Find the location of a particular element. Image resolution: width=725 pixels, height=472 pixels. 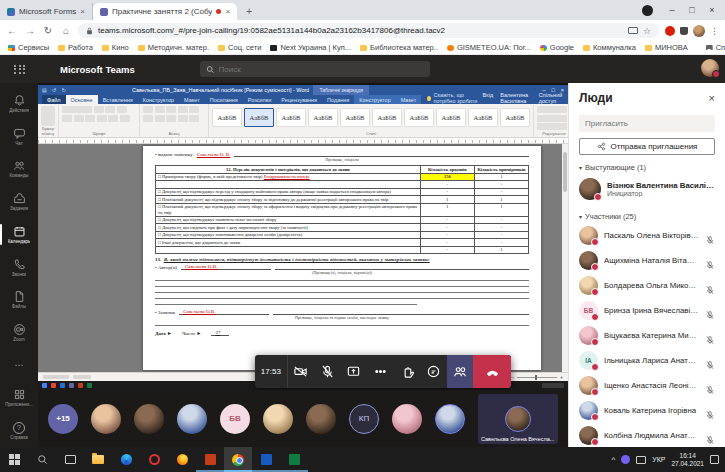

participant-row: Паскаль Олена Вікторівна is located at coordinates (647, 236).